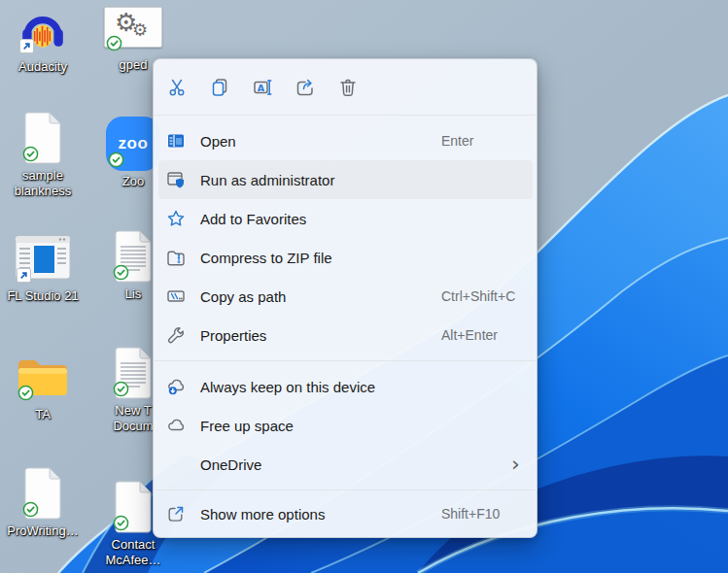 The width and height of the screenshot is (728, 573). What do you see at coordinates (176, 387) in the screenshot?
I see `cloud-download-icon` at bounding box center [176, 387].